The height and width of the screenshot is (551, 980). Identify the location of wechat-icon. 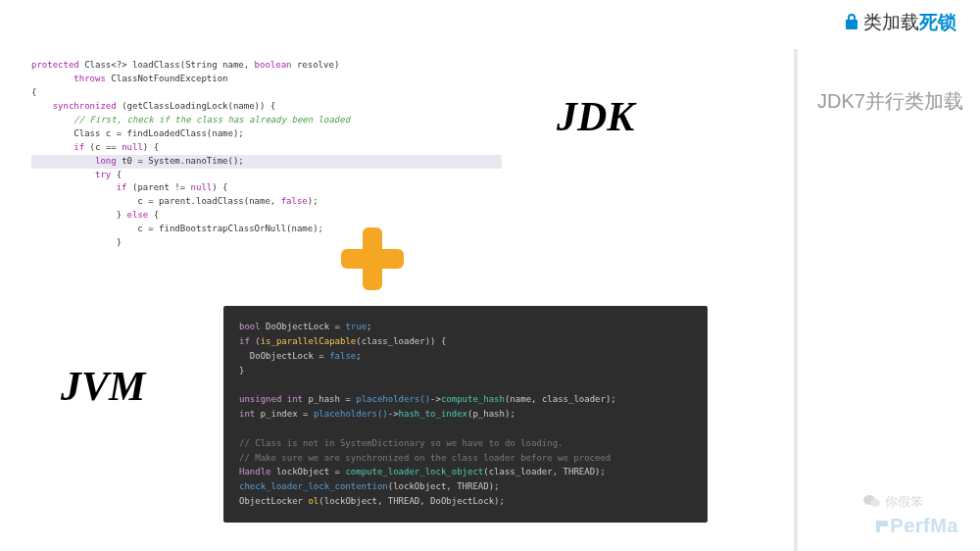
(872, 503).